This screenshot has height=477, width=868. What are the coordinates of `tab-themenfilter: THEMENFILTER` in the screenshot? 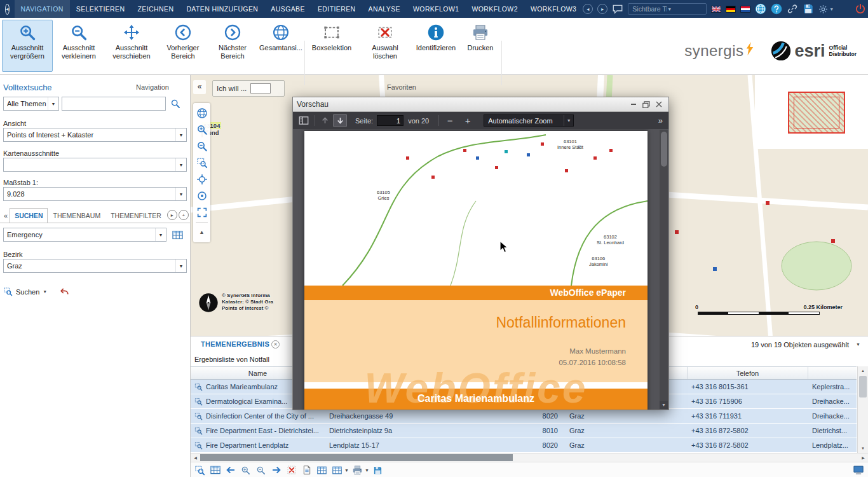 It's located at (136, 215).